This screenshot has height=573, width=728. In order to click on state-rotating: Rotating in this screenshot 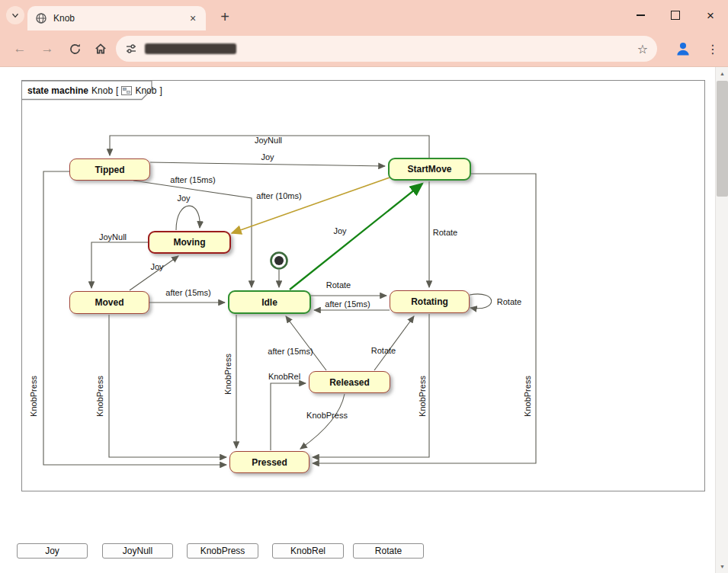, I will do `click(430, 302)`.